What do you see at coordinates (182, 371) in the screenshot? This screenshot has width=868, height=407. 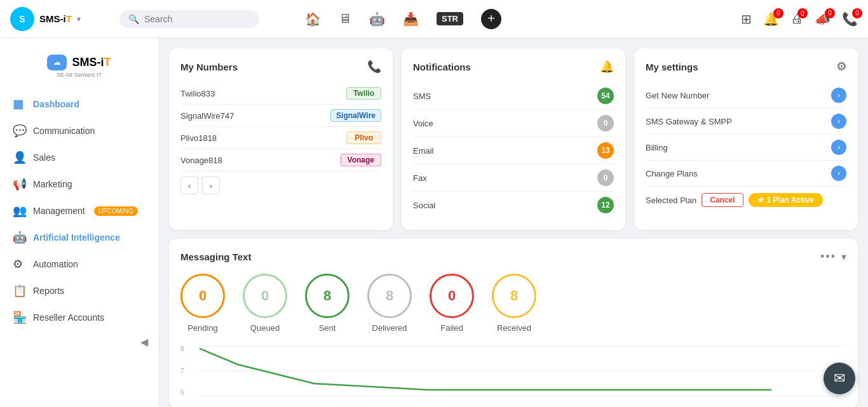 I see `chart-y-labels: 8 7 6` at bounding box center [182, 371].